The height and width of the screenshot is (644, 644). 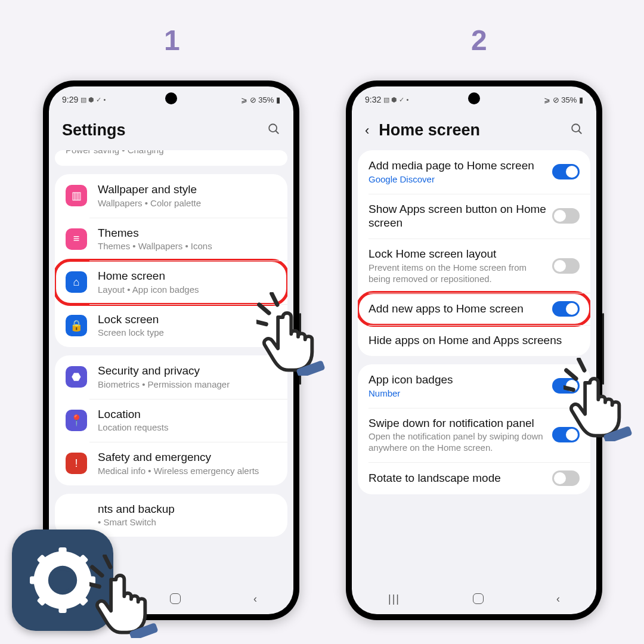 What do you see at coordinates (171, 196) in the screenshot?
I see `list-item: ▥ Wallpaper and style Wallpapers • Color…` at bounding box center [171, 196].